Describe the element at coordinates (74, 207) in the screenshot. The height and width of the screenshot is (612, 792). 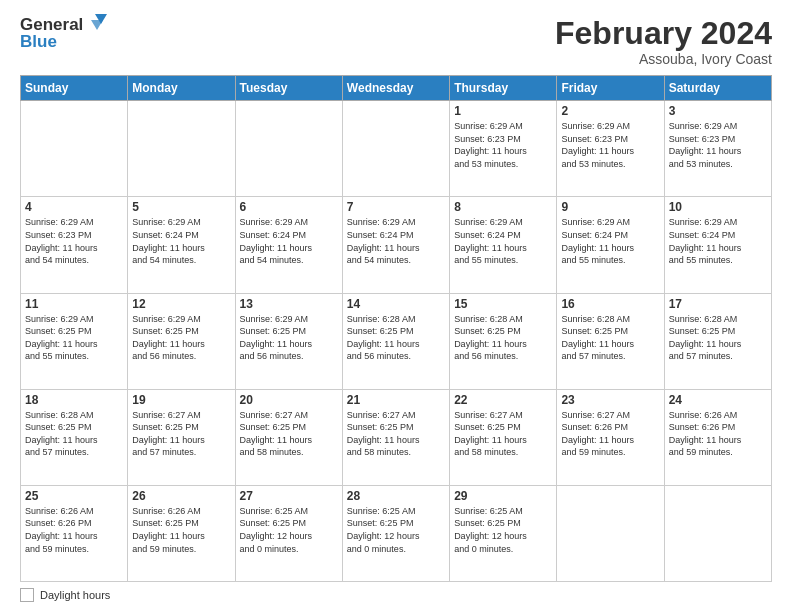
I see `day-number: 4` at that location.